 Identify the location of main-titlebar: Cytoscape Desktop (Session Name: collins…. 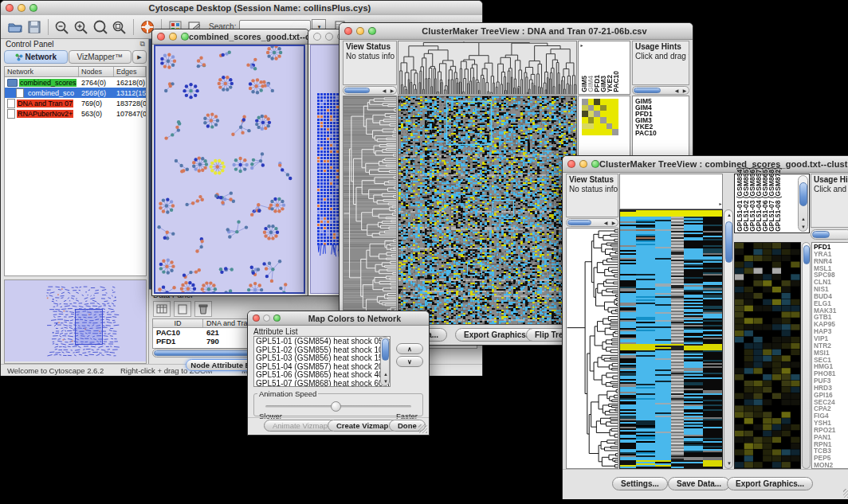
(241, 8).